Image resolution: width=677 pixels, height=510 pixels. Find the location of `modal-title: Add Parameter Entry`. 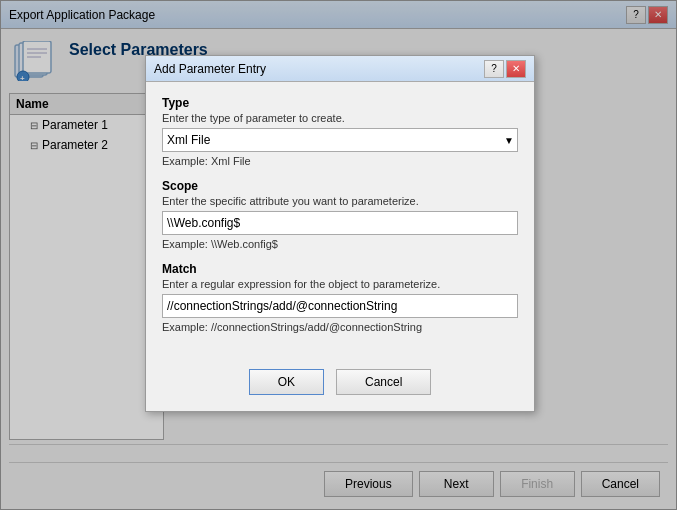

modal-title: Add Parameter Entry is located at coordinates (318, 69).